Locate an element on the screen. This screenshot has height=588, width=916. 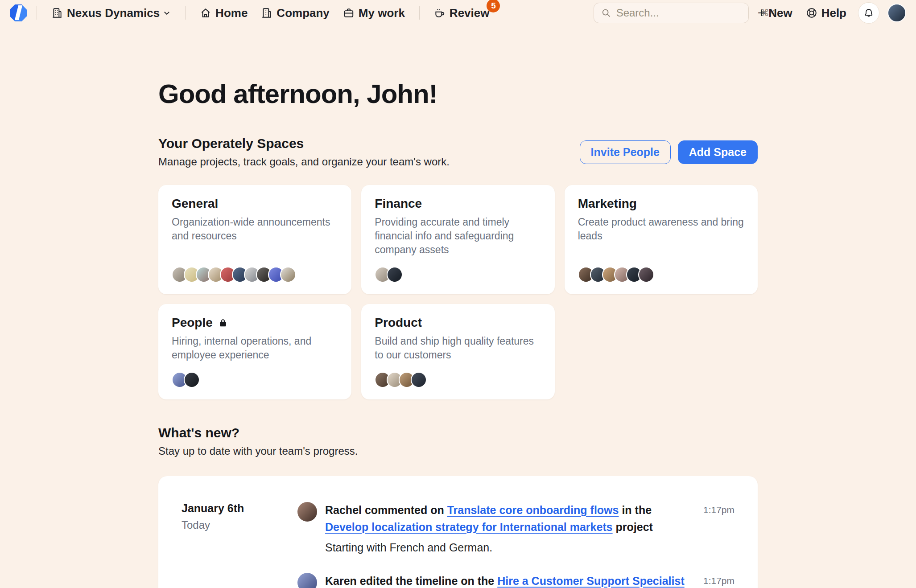
new-button-label: New is located at coordinates (780, 13).